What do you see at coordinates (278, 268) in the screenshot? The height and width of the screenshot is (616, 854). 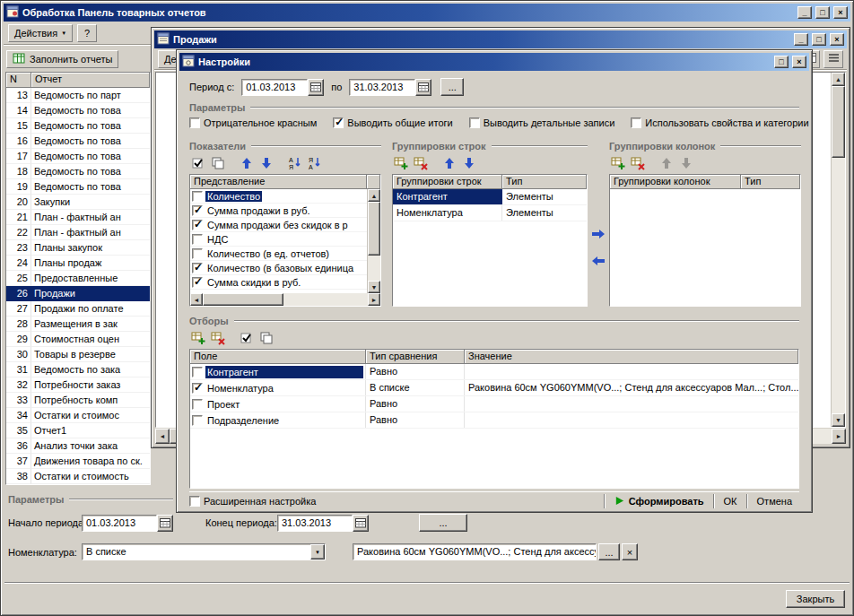 I see `indicator-row: Количество (в базовых единица` at bounding box center [278, 268].